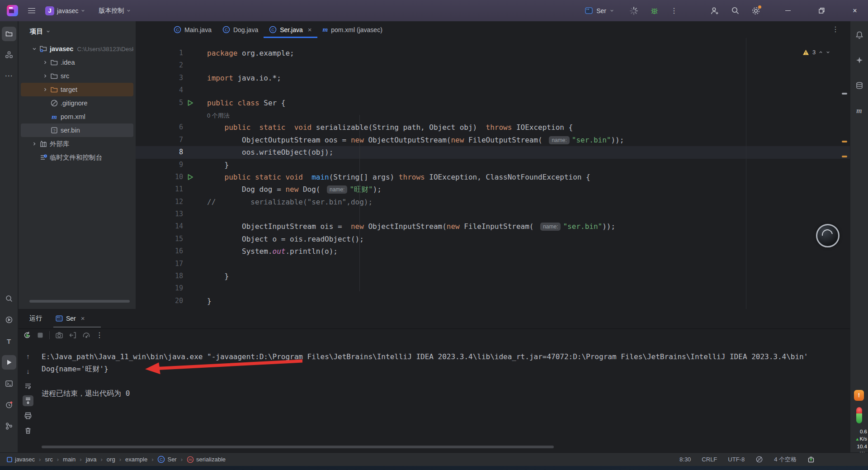  What do you see at coordinates (353, 30) in the screenshot?
I see `tab-pom.xml (javasec): mpom.xml (javasec)` at bounding box center [353, 30].